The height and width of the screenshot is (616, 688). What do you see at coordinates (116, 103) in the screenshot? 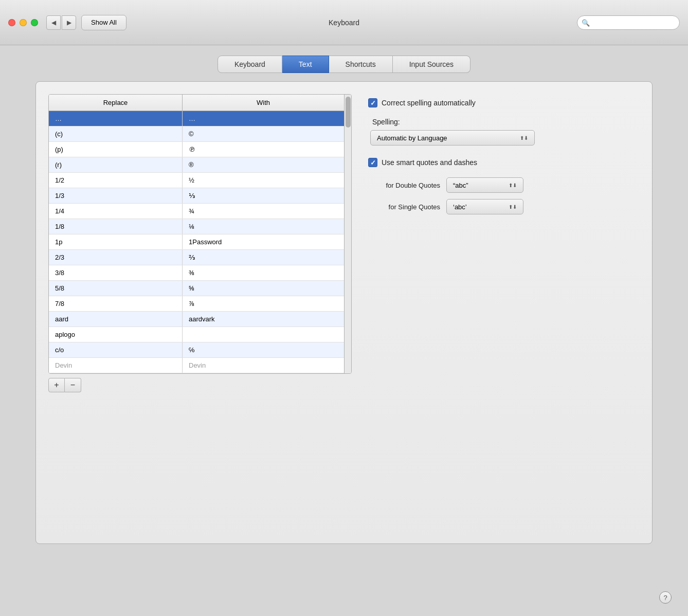
I see `col-replace-header: Replace` at bounding box center [116, 103].